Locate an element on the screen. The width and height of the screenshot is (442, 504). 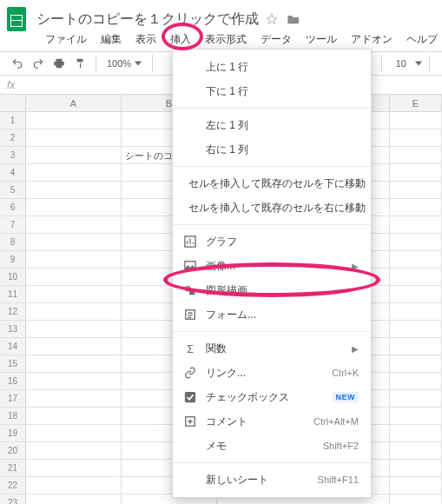
document-title: シートのコピーを１クリックで作成 is located at coordinates (148, 19).